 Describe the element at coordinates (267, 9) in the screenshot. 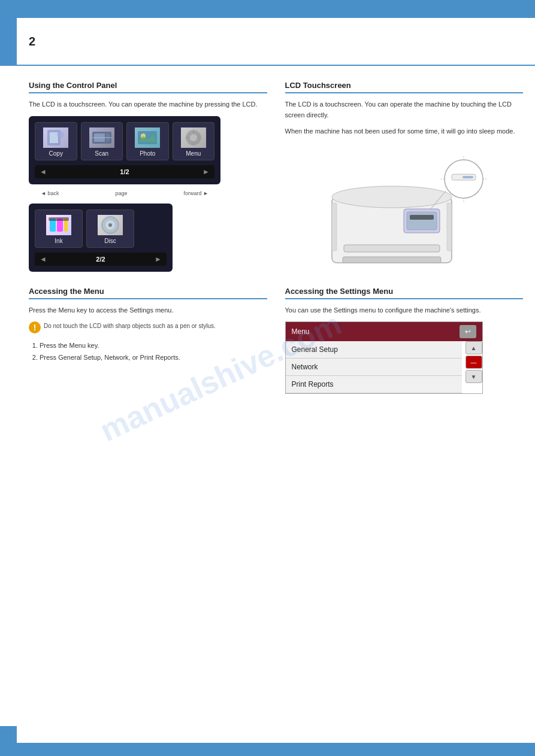

I see `top-bar` at that location.